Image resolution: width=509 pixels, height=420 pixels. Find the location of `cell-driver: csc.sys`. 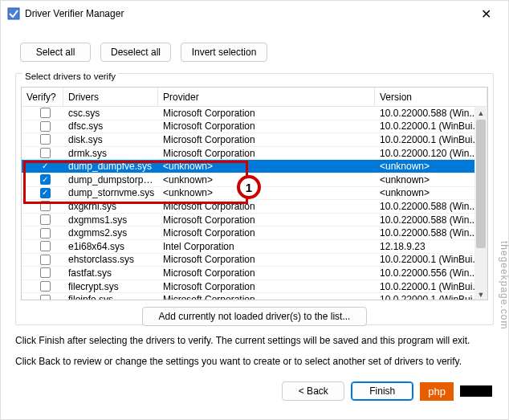

cell-driver: csc.sys is located at coordinates (111, 113).